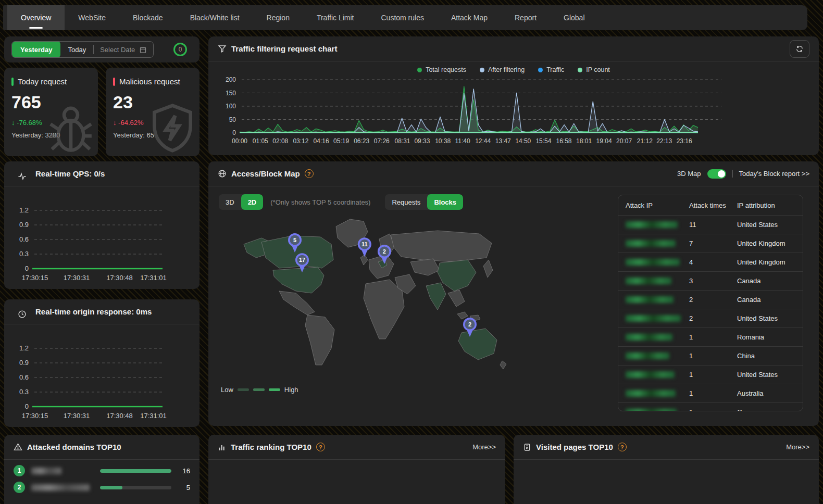 This screenshot has width=823, height=504. Describe the element at coordinates (150, 81) in the screenshot. I see `stat-label-text: Malicious request` at that location.